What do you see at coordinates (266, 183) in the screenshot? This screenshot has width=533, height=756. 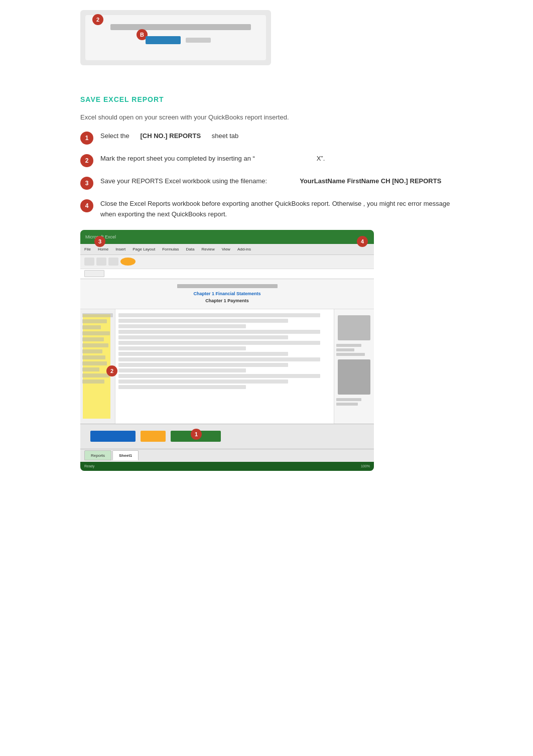 I see `step-3-row: 3 Save your REPORTS Excel workbook using…` at bounding box center [266, 183].